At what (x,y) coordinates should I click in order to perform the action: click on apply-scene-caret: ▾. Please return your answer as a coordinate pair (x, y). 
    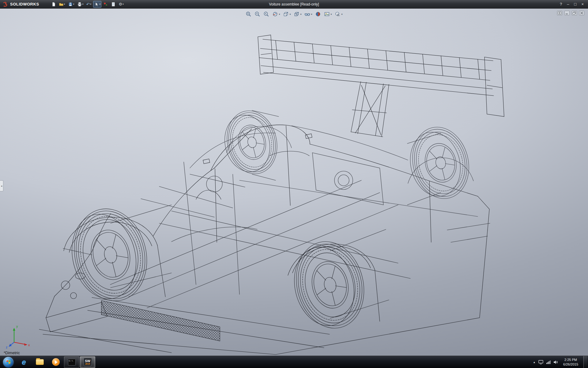
    Looking at the image, I should click on (331, 14).